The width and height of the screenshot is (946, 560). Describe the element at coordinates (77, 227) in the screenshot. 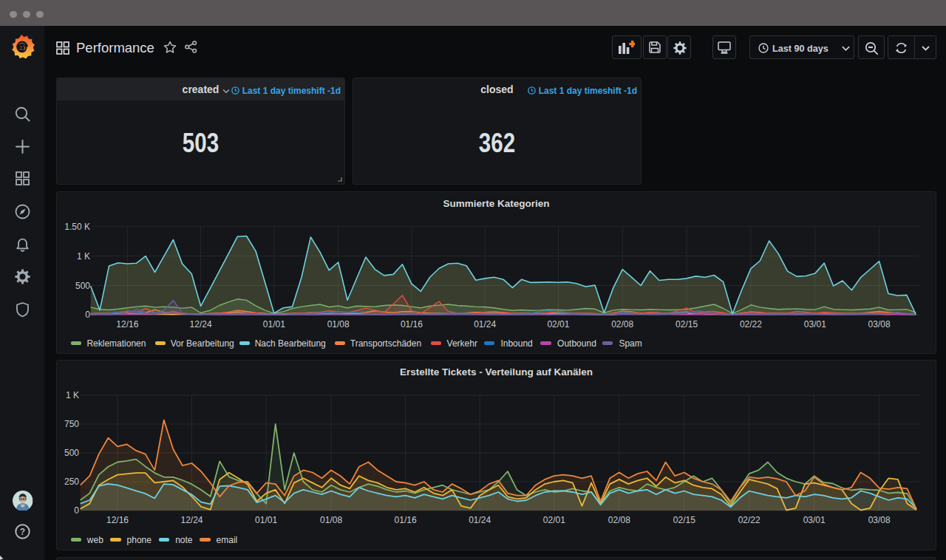

I see `svg-text: 1.50 K` at that location.